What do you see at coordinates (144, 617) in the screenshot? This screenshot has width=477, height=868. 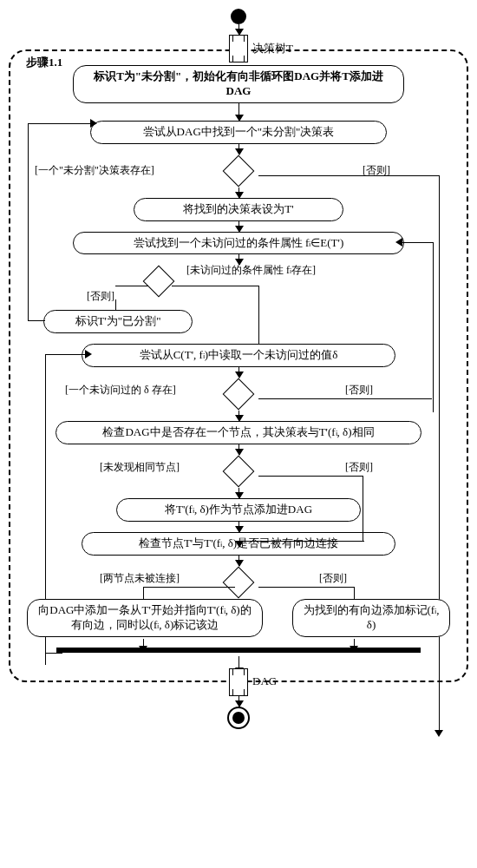 I see `action-text: 向DAG中添加一条从T'开始并指向T'(fᵢ, δ)的有向边，同时以(fᵢ, δ…` at bounding box center [144, 617].